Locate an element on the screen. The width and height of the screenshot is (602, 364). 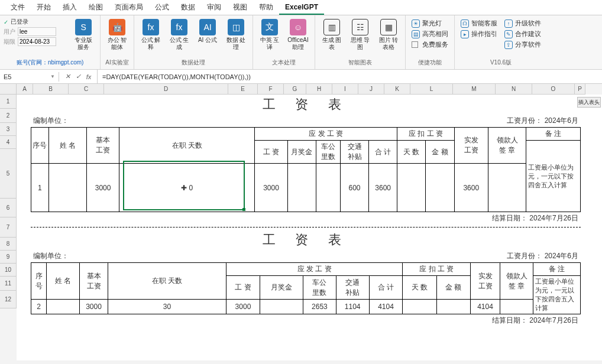
cell-days: 30 is located at coordinates (167, 307).